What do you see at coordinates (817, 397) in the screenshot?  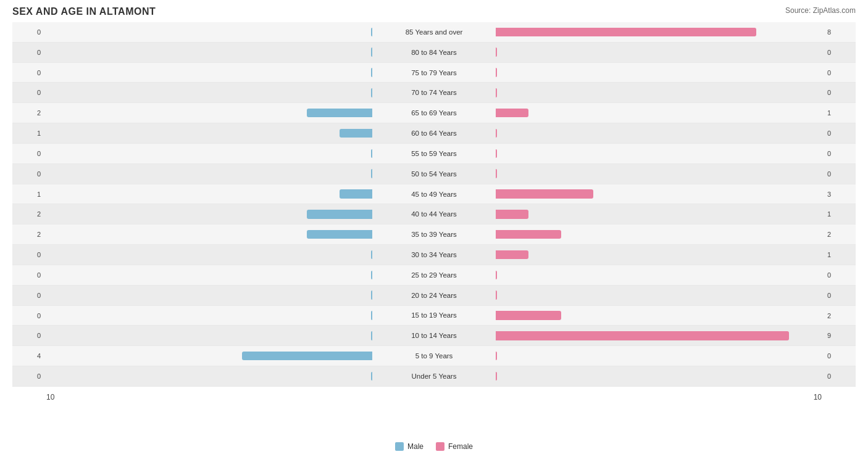 I see `axis-right-label: 10` at bounding box center [817, 397].